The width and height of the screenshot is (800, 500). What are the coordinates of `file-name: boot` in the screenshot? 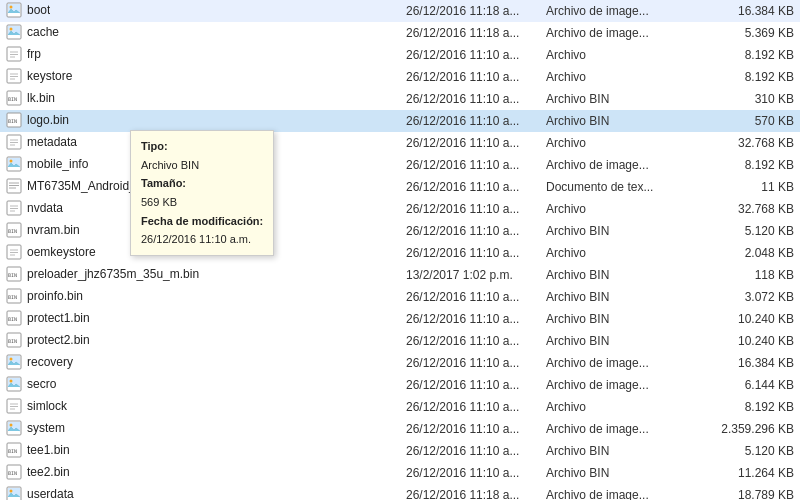 It's located at (38, 10).